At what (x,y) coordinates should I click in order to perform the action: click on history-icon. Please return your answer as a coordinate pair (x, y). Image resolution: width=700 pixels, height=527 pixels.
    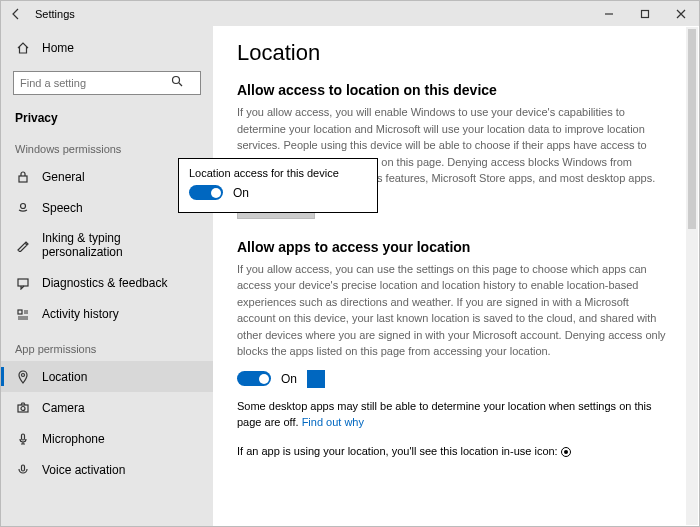
    Looking at the image, I should click on (22, 314).